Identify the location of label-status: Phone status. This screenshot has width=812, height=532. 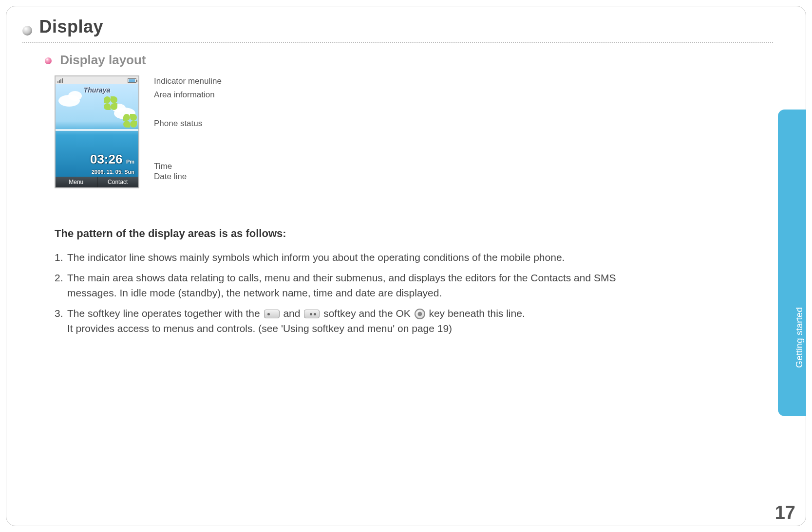
(188, 124).